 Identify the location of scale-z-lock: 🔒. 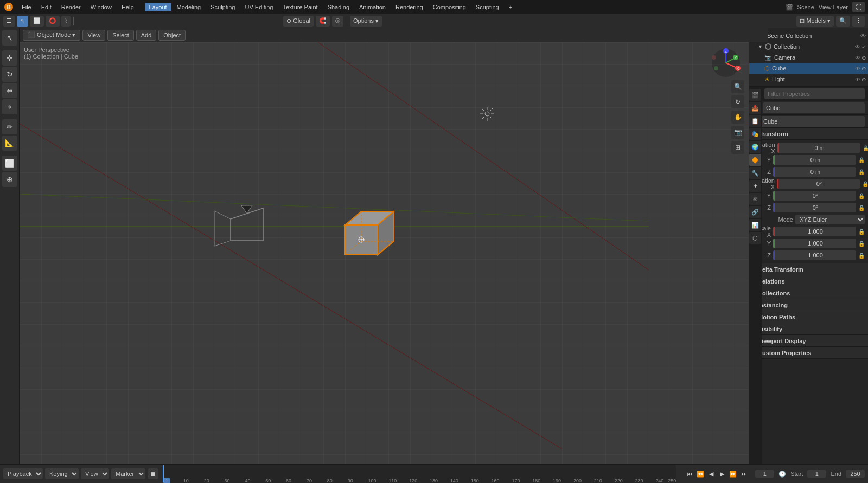
(861, 256).